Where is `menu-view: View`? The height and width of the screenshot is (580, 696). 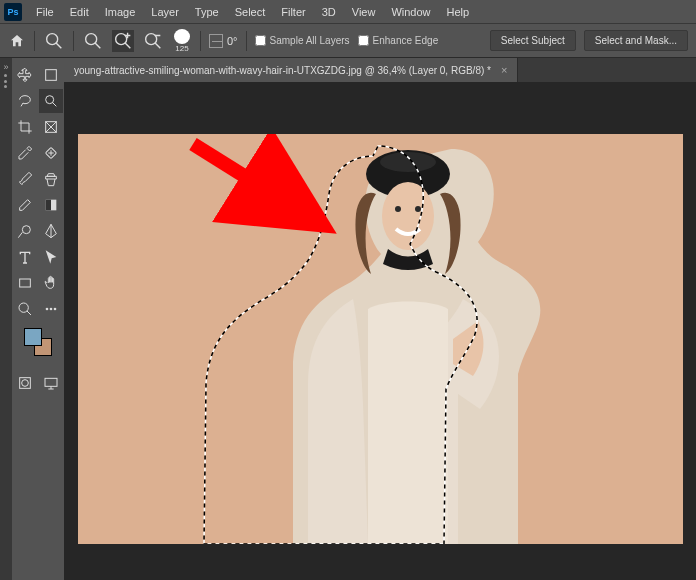 menu-view: View is located at coordinates (364, 12).